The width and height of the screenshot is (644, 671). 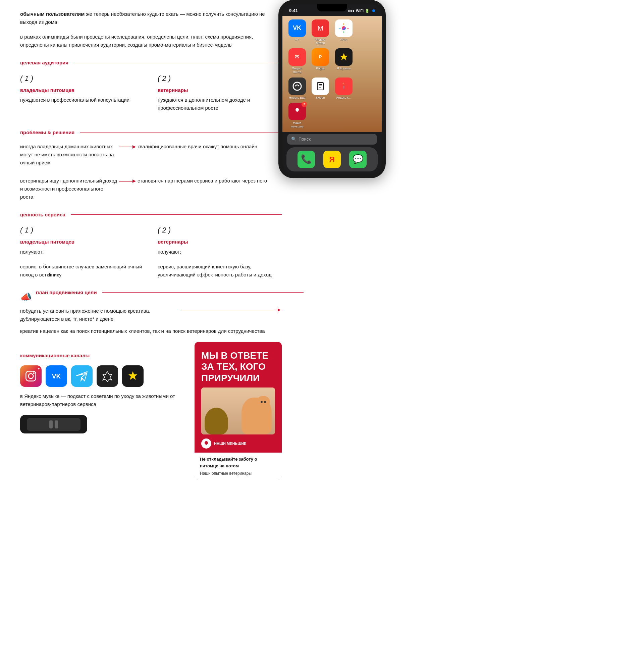 What do you see at coordinates (297, 40) in the screenshot?
I see `app-vk-label: VK` at bounding box center [297, 40].